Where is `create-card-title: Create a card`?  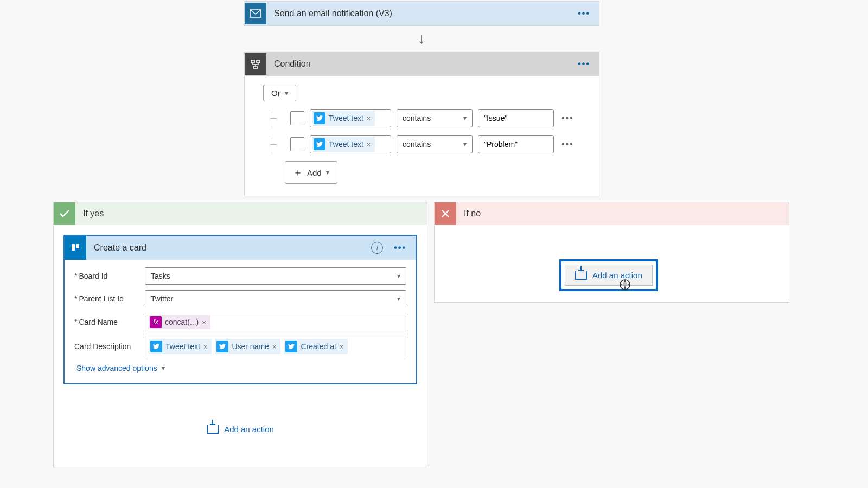 create-card-title: Create a card is located at coordinates (120, 248).